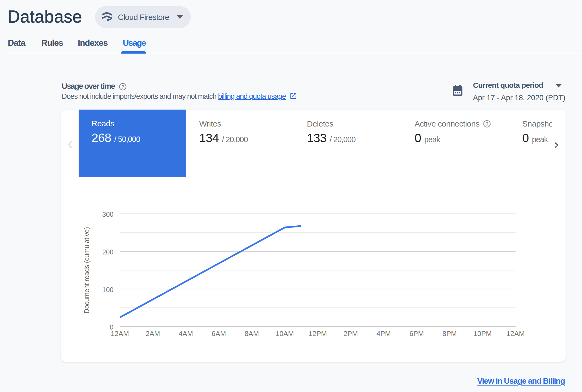 The width and height of the screenshot is (582, 392). I want to click on svg-text: 6AM, so click(219, 334).